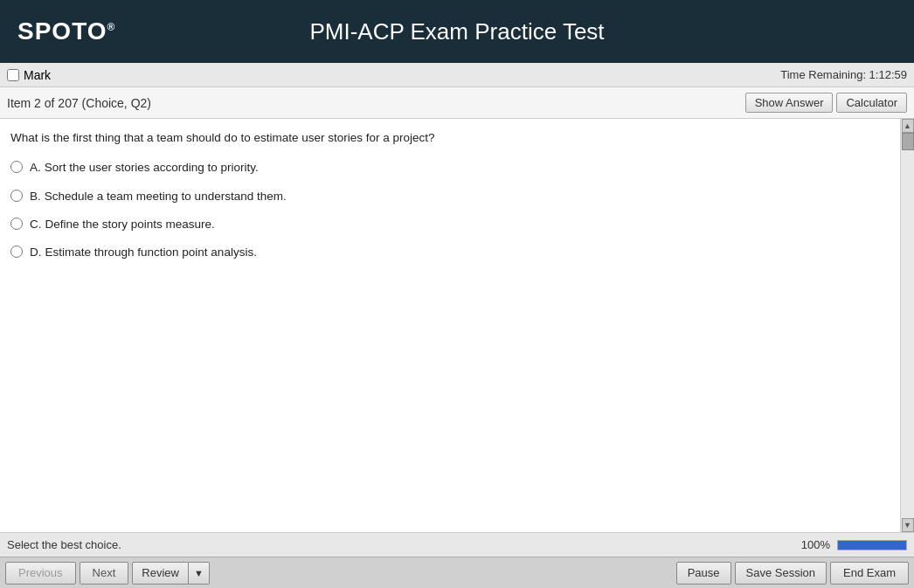 This screenshot has height=588, width=914. Describe the element at coordinates (66, 31) in the screenshot. I see `logo: SPOTO®` at that location.